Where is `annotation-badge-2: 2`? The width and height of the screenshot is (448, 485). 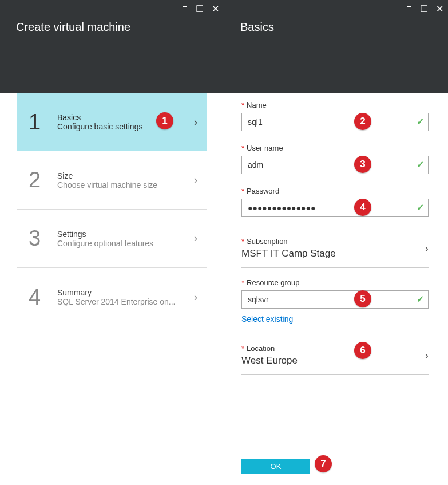 annotation-badge-2: 2 is located at coordinates (363, 121).